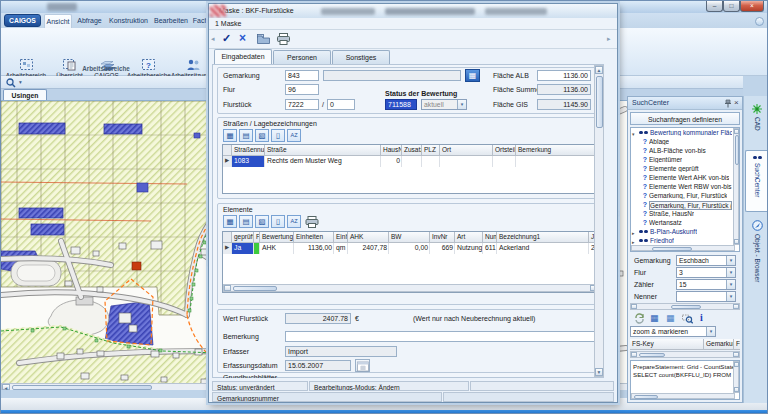 The height and width of the screenshot is (414, 768). Describe the element at coordinates (262, 136) in the screenshot. I see `edit-row-icon: ▧` at that location.